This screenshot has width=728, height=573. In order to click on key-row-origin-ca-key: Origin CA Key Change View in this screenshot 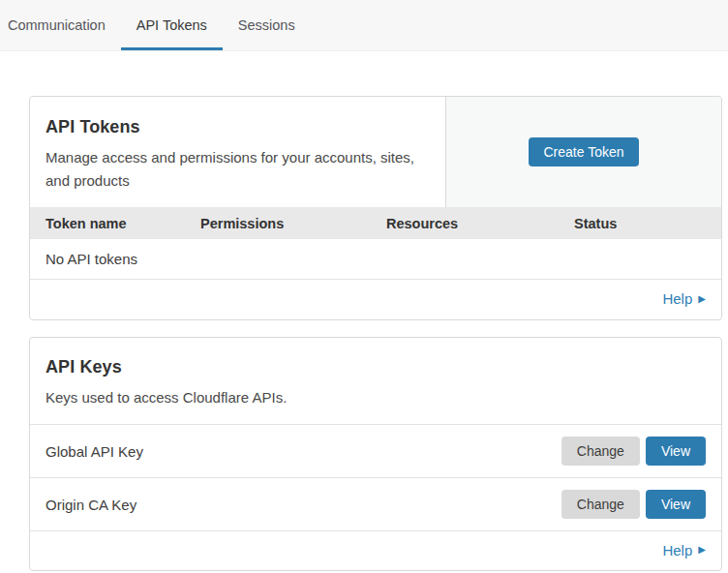, I will do `click(376, 503)`.